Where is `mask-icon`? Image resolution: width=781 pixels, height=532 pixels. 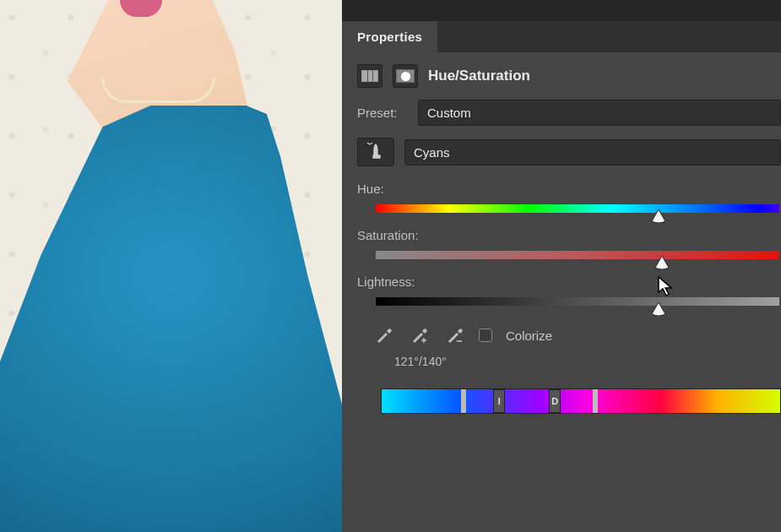 mask-icon is located at coordinates (405, 76).